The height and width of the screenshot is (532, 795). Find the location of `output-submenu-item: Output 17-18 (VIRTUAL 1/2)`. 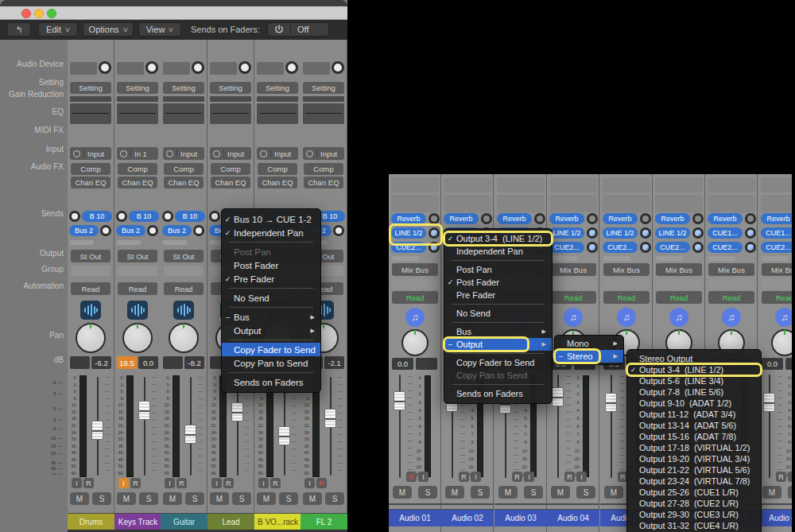

output-submenu-item: Output 17-18 (VIRTUAL 1/2) is located at coordinates (694, 448).